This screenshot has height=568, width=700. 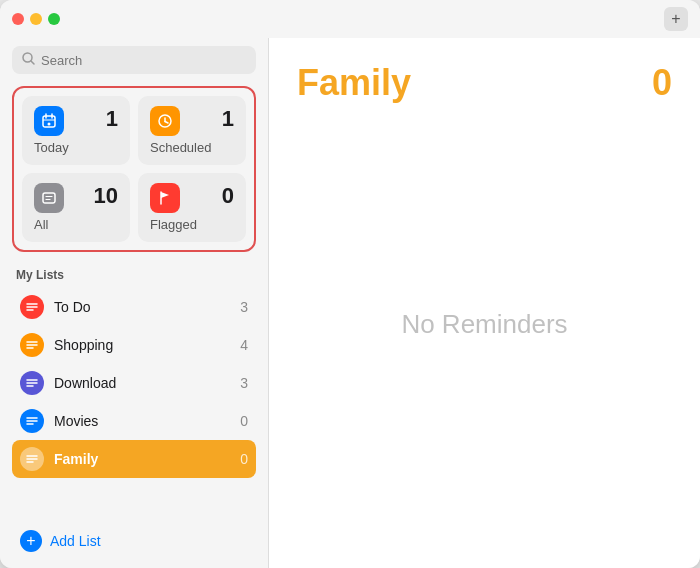 I want to click on search-bar, so click(x=134, y=60).